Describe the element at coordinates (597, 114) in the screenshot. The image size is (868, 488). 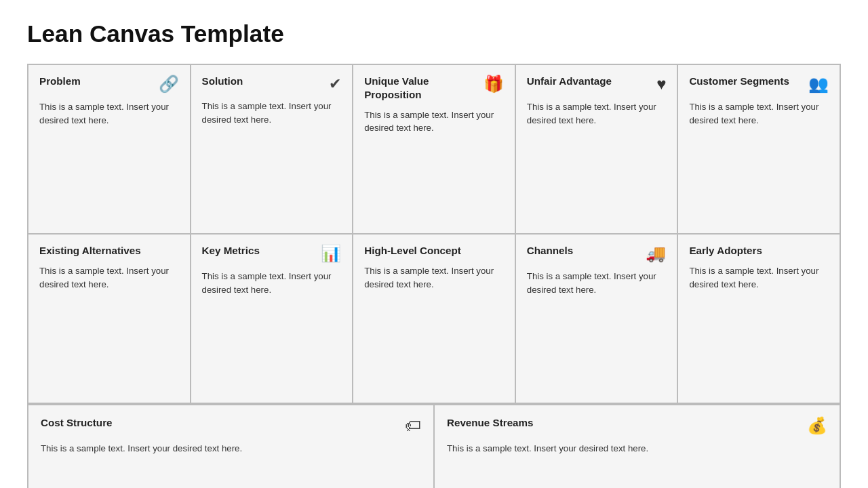
I see `unfair-advantage-text: This is a sample text. Insert your desir…` at that location.